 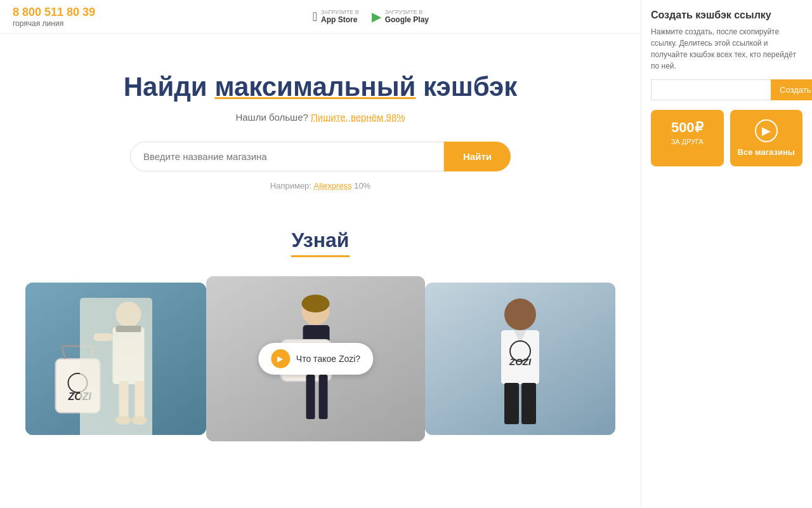 I want to click on promo-stores-label: Все магазины, so click(x=766, y=152).